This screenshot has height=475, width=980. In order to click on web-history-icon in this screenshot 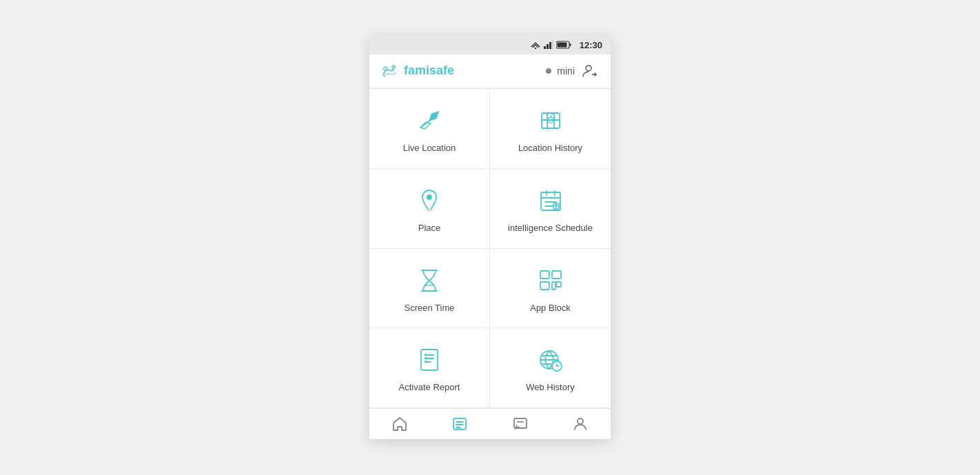, I will do `click(551, 360)`.